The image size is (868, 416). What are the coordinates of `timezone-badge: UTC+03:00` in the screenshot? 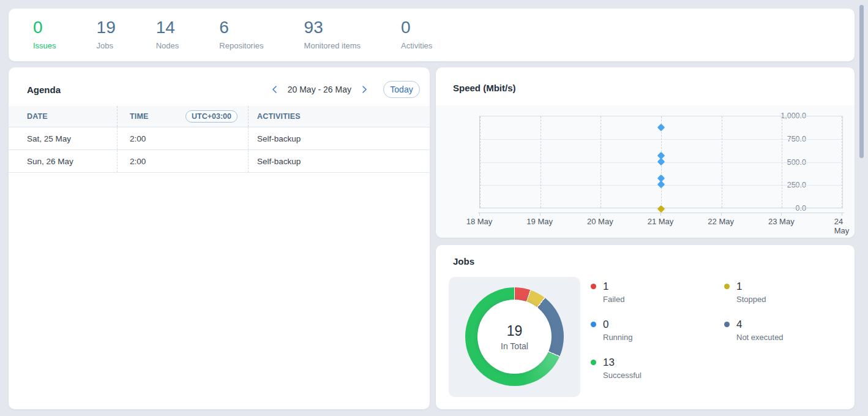 It's located at (212, 116).